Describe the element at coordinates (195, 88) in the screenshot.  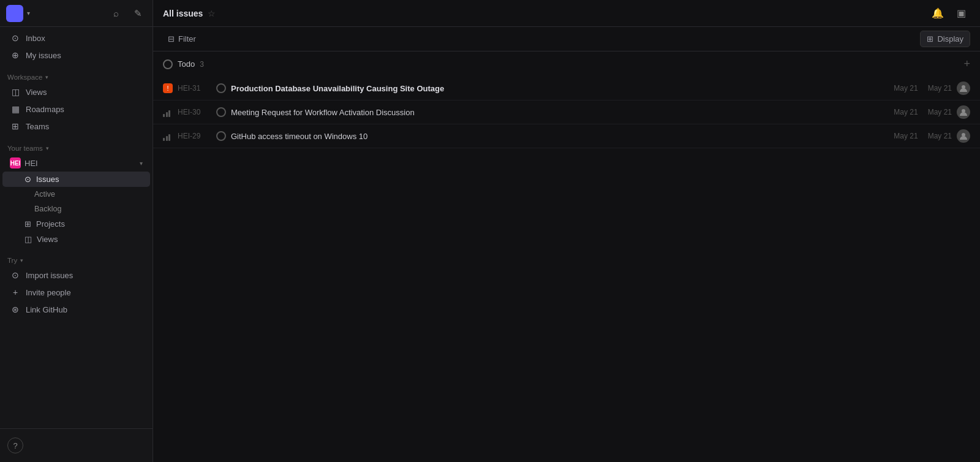
I see `issue-id: HEI-31` at that location.